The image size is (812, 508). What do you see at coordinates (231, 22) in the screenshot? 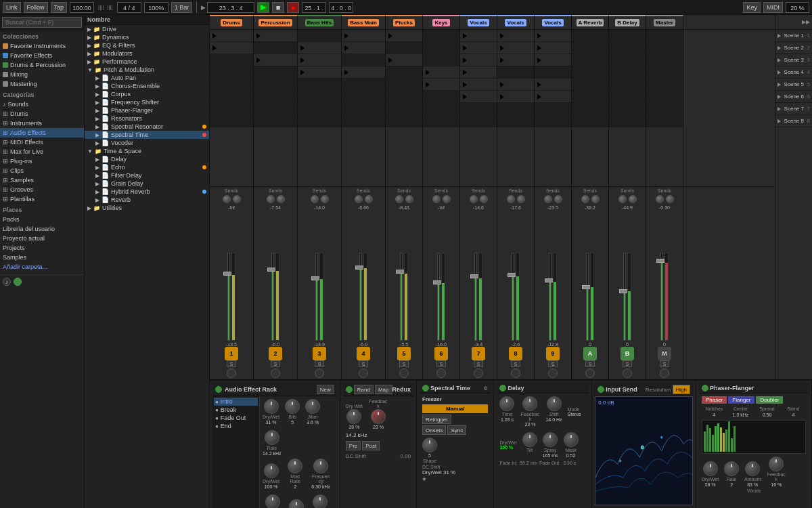
I see `track-header-0: Drums` at bounding box center [231, 22].